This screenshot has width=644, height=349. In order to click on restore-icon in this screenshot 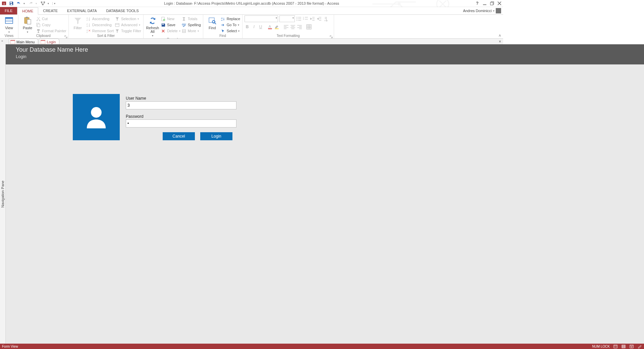, I will do `click(492, 3)`.